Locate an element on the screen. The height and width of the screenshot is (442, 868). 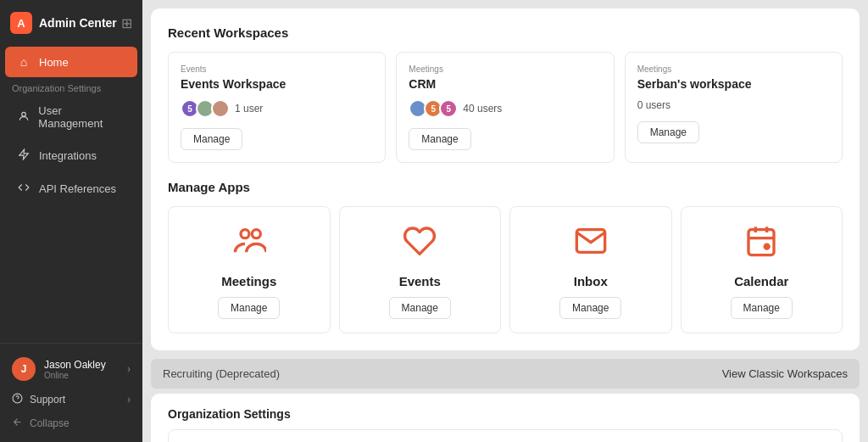
sidebar-title: Admin Center is located at coordinates (78, 23).